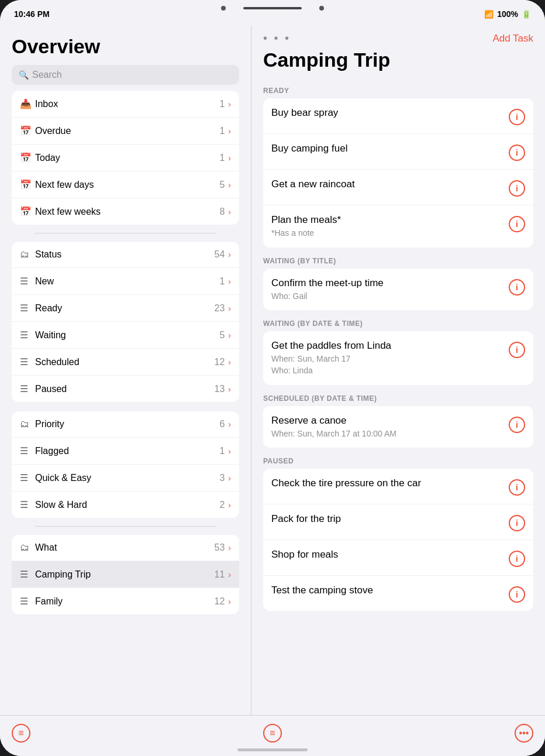 The image size is (545, 756). I want to click on task-title: Confirm the meet-up time, so click(390, 283).